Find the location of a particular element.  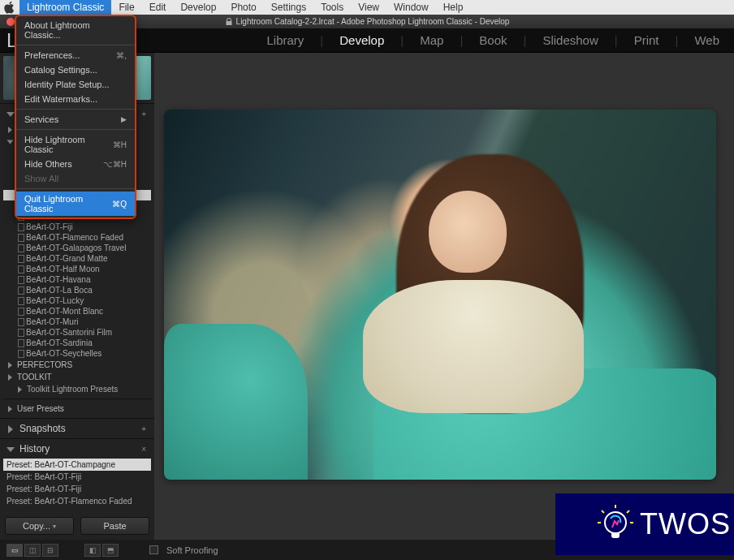

divider is located at coordinates (77, 399).